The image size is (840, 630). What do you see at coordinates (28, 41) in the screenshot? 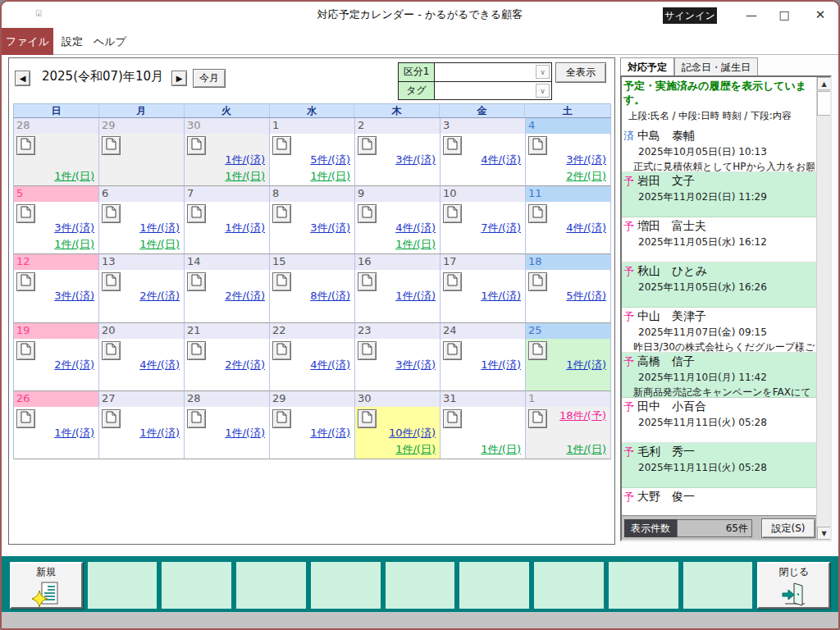
I see `menu-file: ファイル` at bounding box center [28, 41].